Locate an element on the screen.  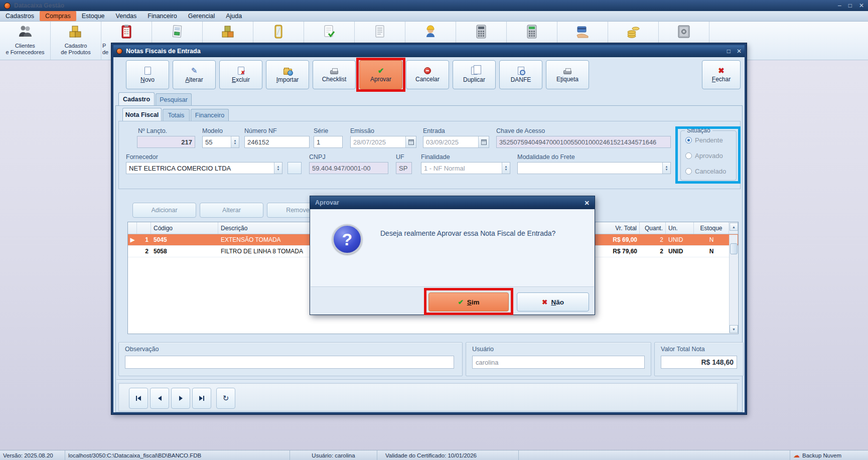
nav-next-button is located at coordinates (181, 398).